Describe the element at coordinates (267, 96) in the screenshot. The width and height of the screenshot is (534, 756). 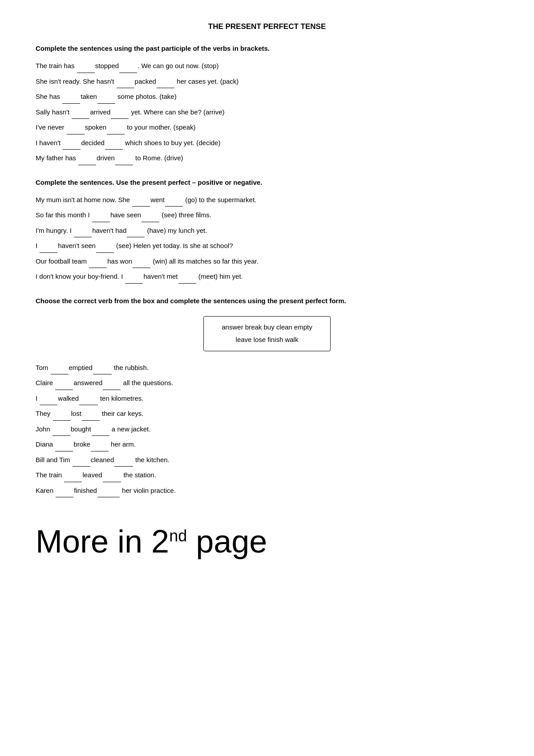
I see `line-item: She has taken some photos. (take)` at that location.